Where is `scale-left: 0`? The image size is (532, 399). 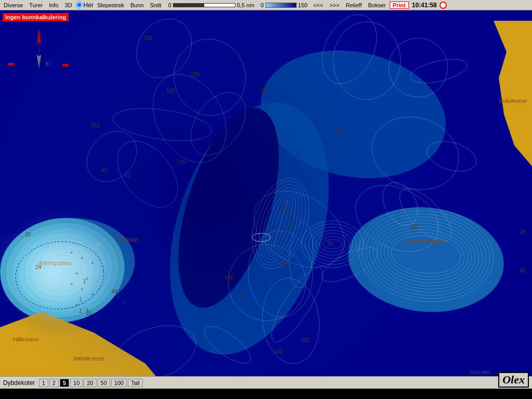 scale-left: 0 is located at coordinates (170, 5).